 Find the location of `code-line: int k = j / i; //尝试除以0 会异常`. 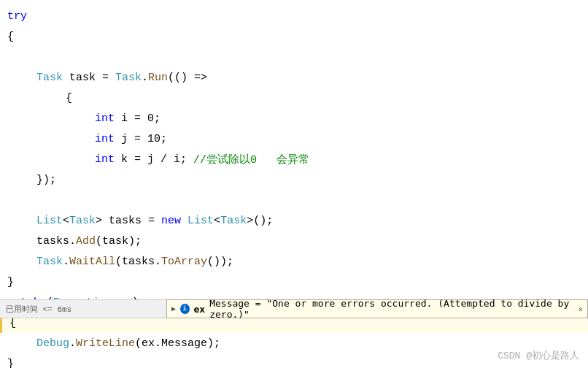

code-line: int k = j / i; //尝试除以0 会异常 is located at coordinates (294, 159).